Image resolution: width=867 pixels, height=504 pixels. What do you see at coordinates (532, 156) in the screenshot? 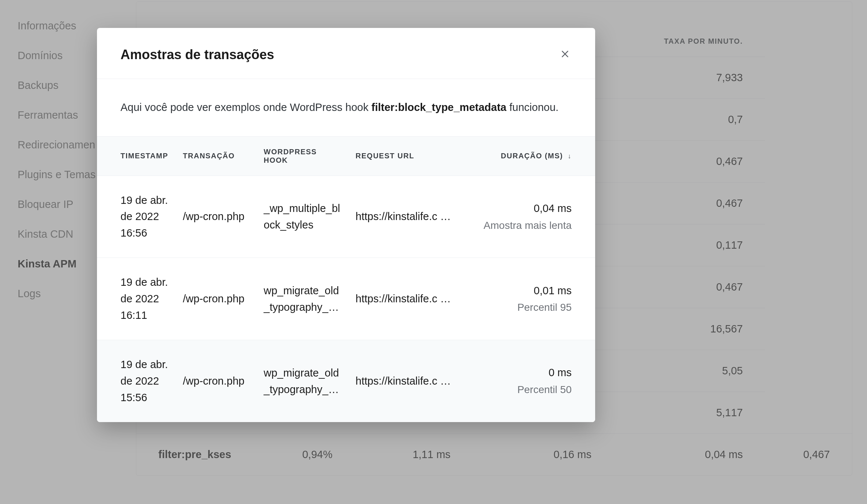
I see `col-duracao: DURAÇÃO (MS) ↓` at bounding box center [532, 156].